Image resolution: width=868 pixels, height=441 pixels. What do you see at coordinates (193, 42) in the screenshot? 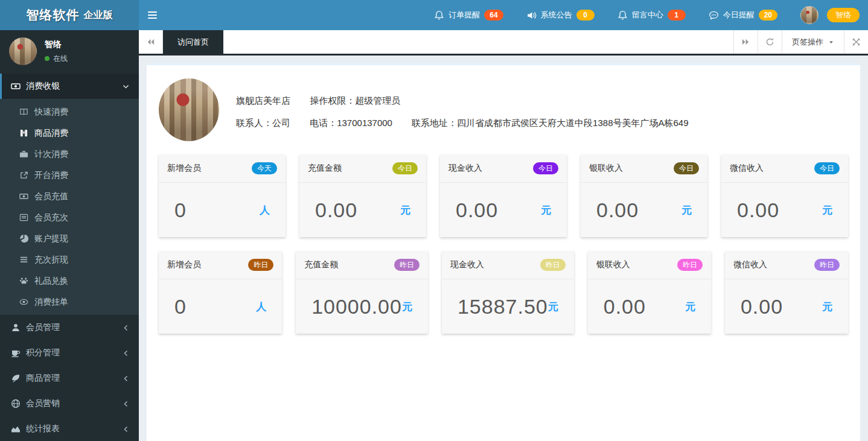
I see `tab-home: 访问首页` at bounding box center [193, 42].